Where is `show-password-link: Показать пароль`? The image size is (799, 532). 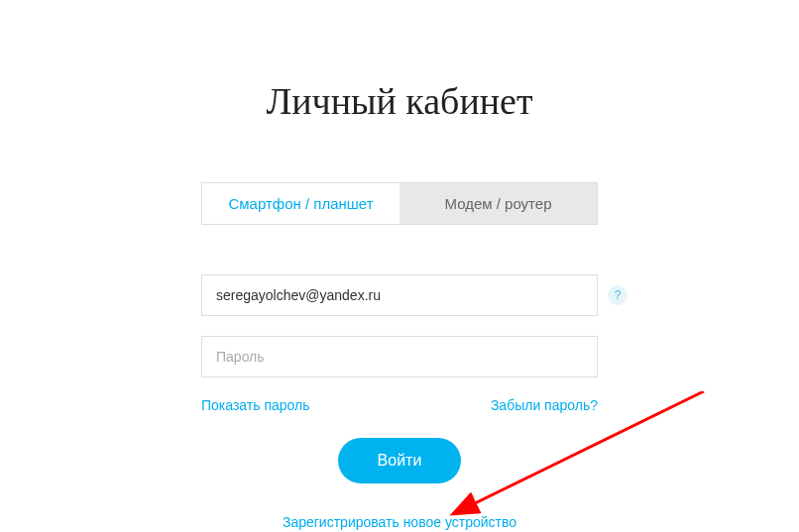 show-password-link: Показать пароль is located at coordinates (256, 405).